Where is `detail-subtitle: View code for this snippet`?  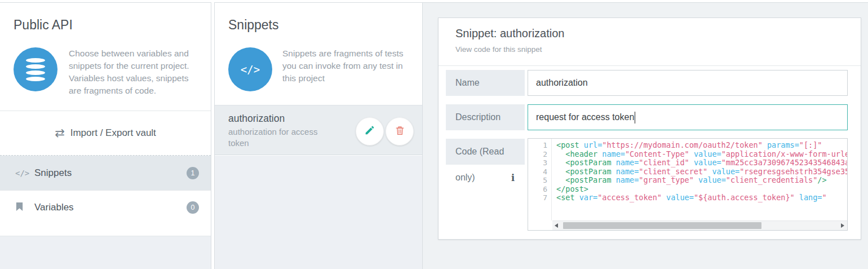
detail-subtitle: View code for this snippet is located at coordinates (658, 50).